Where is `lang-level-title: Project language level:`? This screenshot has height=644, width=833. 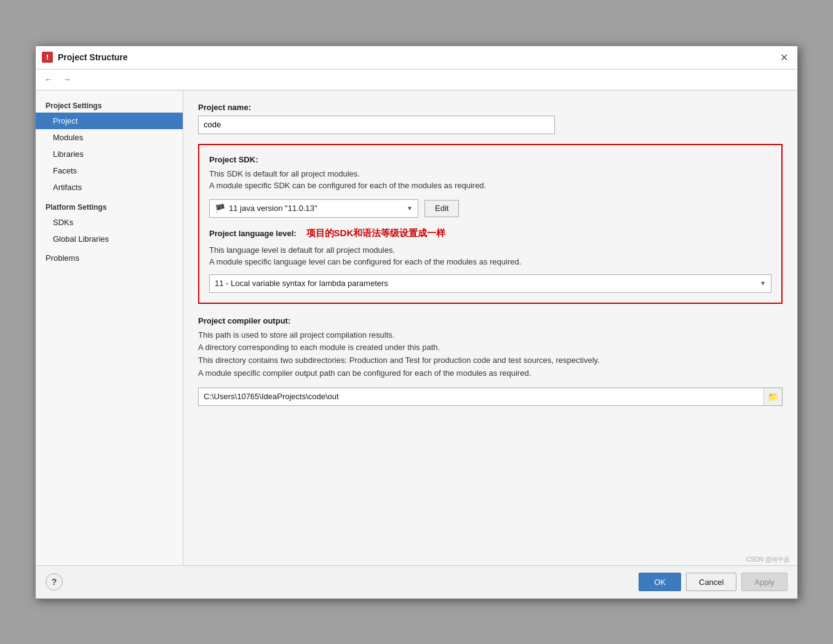
lang-level-title: Project language level: is located at coordinates (253, 234).